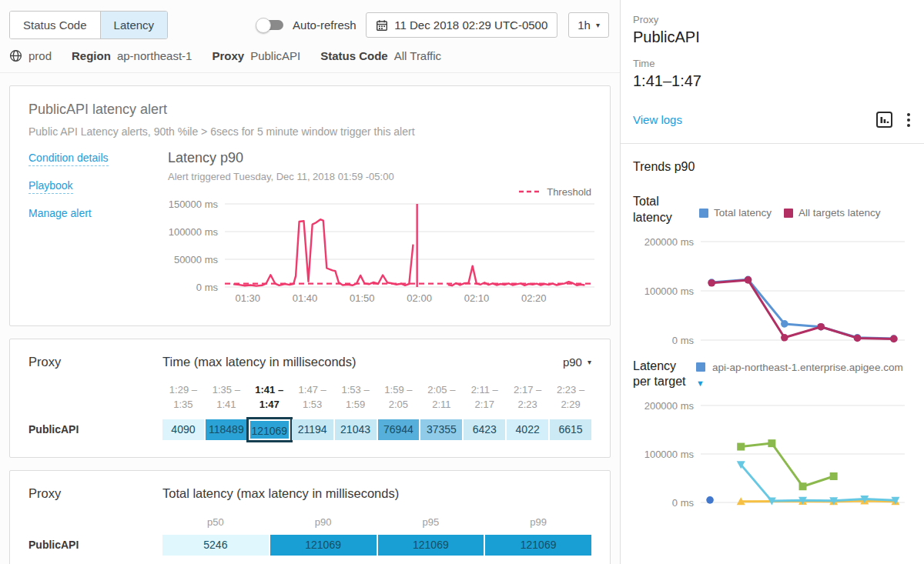 The image size is (924, 564). What do you see at coordinates (665, 210) in the screenshot?
I see `total-latency-trend-label: Total latency` at bounding box center [665, 210].